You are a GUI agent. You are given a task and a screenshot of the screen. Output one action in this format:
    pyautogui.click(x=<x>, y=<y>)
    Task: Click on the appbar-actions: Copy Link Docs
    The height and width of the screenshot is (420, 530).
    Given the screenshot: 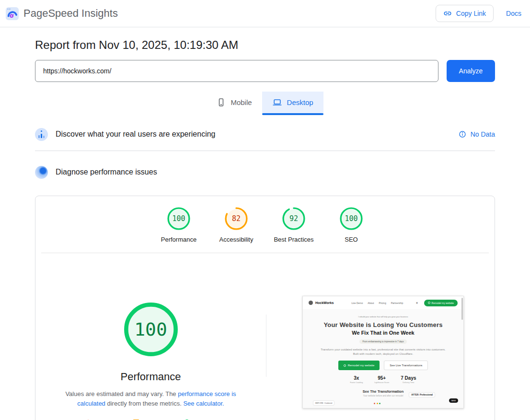 What is the action you would take?
    pyautogui.click(x=478, y=13)
    